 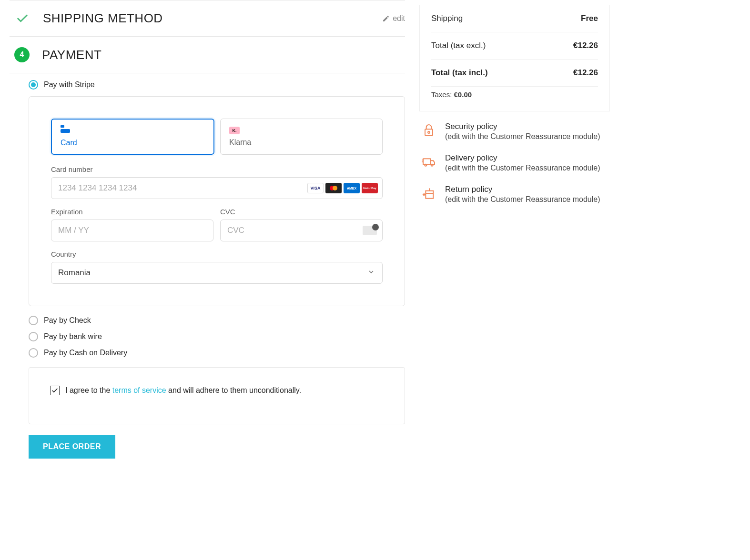 What do you see at coordinates (334, 188) in the screenshot?
I see `mastercard-icon` at bounding box center [334, 188].